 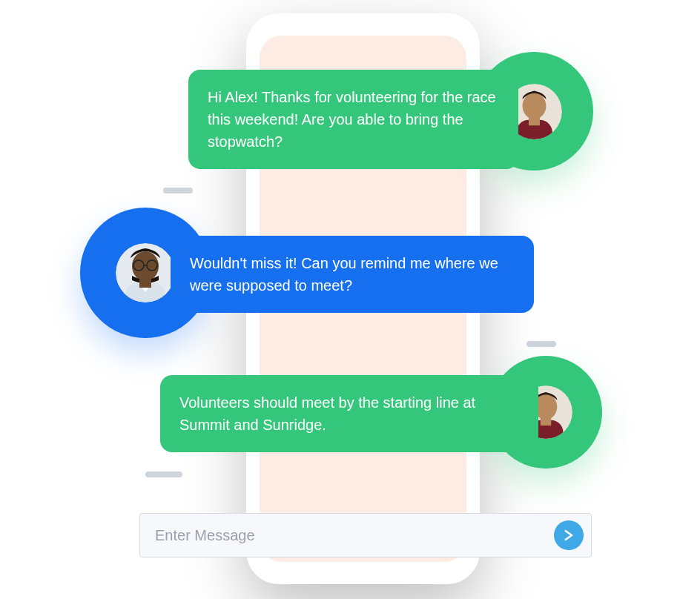 I want to click on message-bubble-organizer: Hi Alex! Thanks for volunteering for the…, so click(x=353, y=119).